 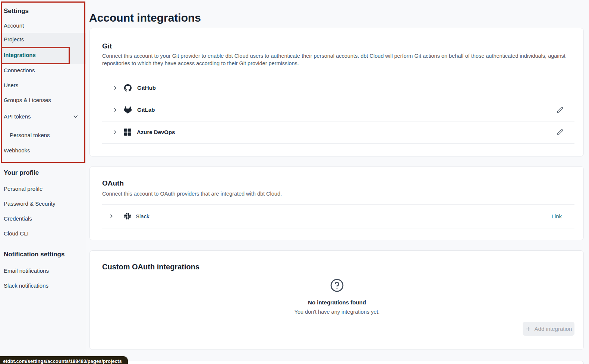 I want to click on add-integration-button: Add integration, so click(x=549, y=329).